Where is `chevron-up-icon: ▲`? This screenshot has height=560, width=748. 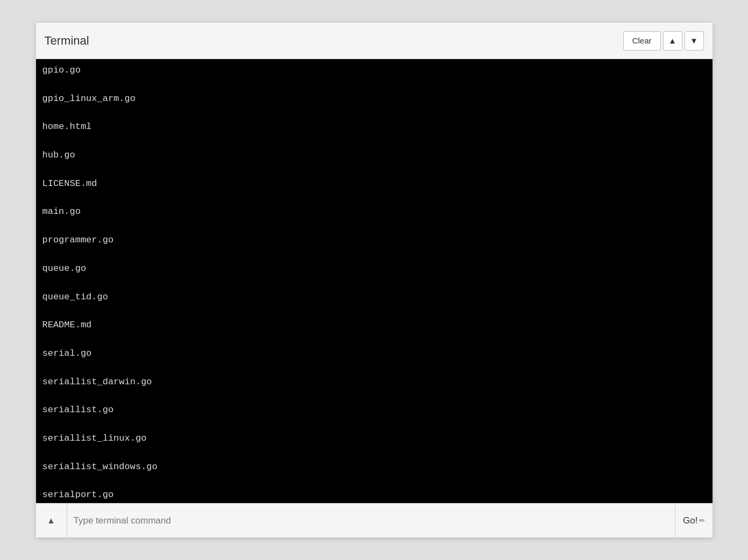
chevron-up-icon: ▲ is located at coordinates (672, 41).